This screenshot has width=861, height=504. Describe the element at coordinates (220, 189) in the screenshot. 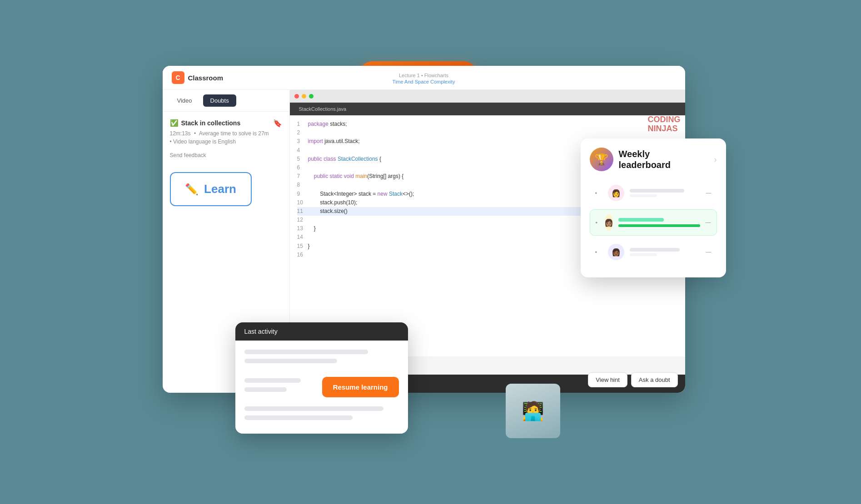

I see `learn-label: Learn` at that location.